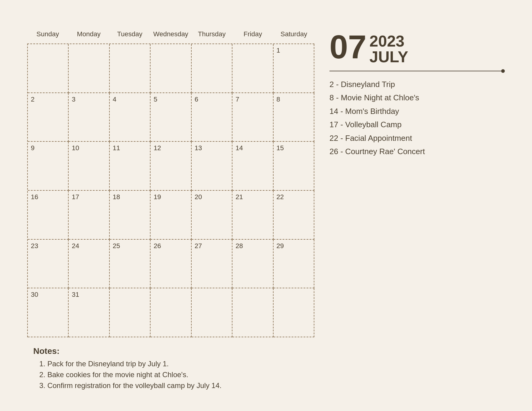 The width and height of the screenshot is (532, 411). I want to click on calendar-cell: 4, so click(130, 118).